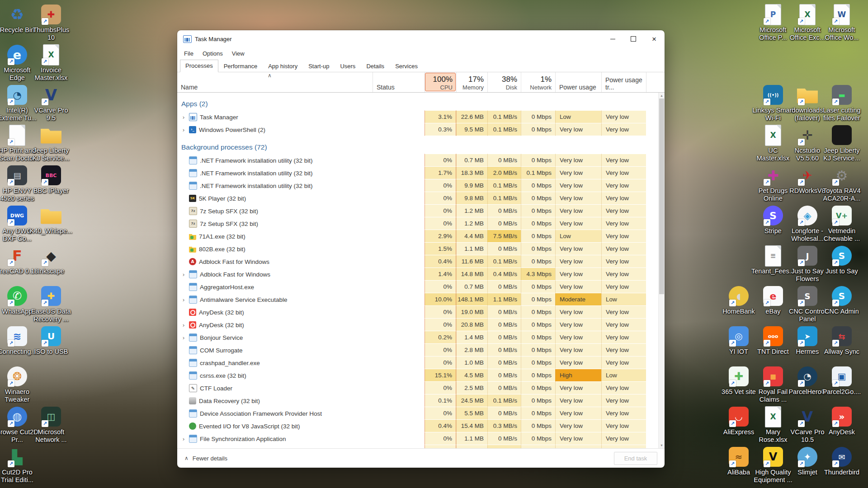 Image resolution: width=868 pixels, height=488 pixels. I want to click on column-header-network: 1% Network, so click(538, 82).